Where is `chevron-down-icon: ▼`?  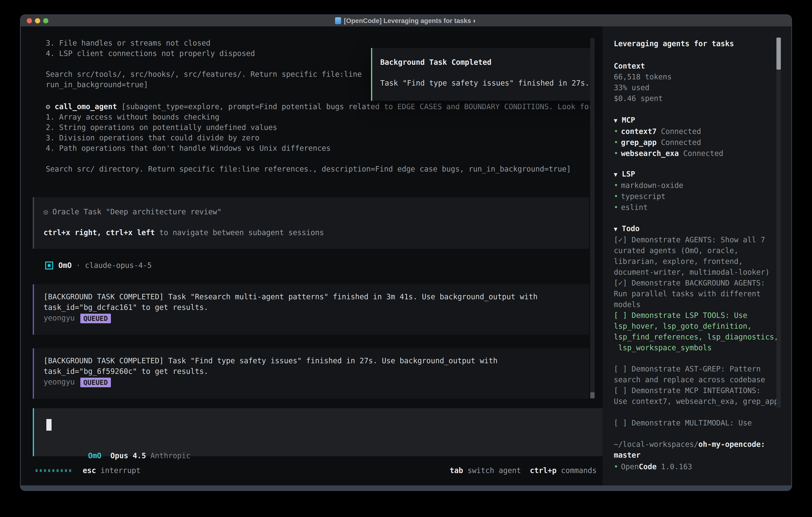 chevron-down-icon: ▼ is located at coordinates (618, 120).